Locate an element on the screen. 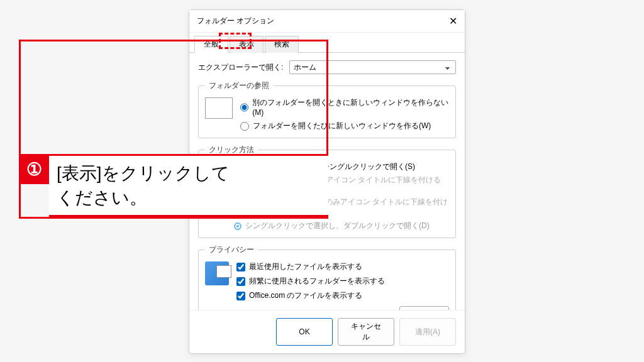 This screenshot has height=362, width=644. radio-double-click: シングルクリックで選択し、ダブルクリックで開く(D) is located at coordinates (341, 226).